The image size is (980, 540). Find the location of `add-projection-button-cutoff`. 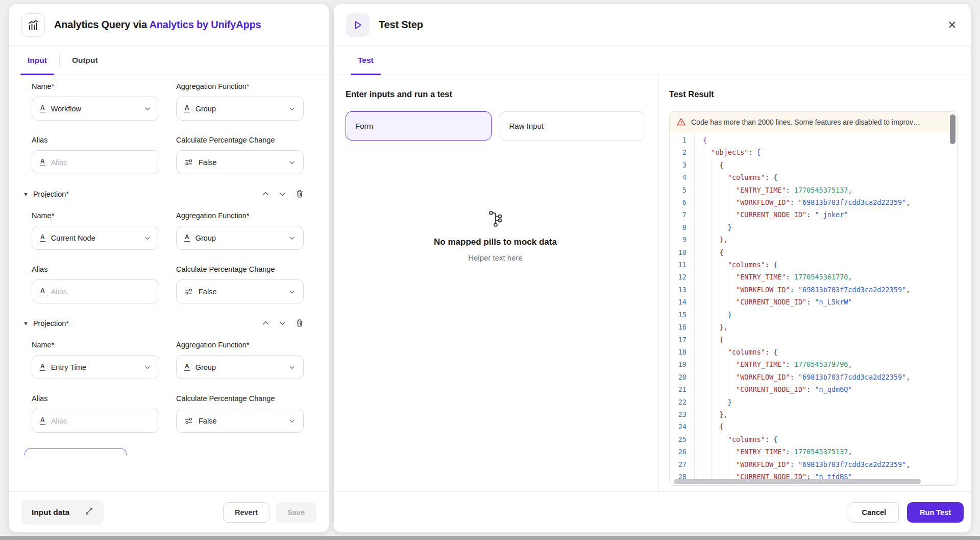

add-projection-button-cutoff is located at coordinates (76, 452).